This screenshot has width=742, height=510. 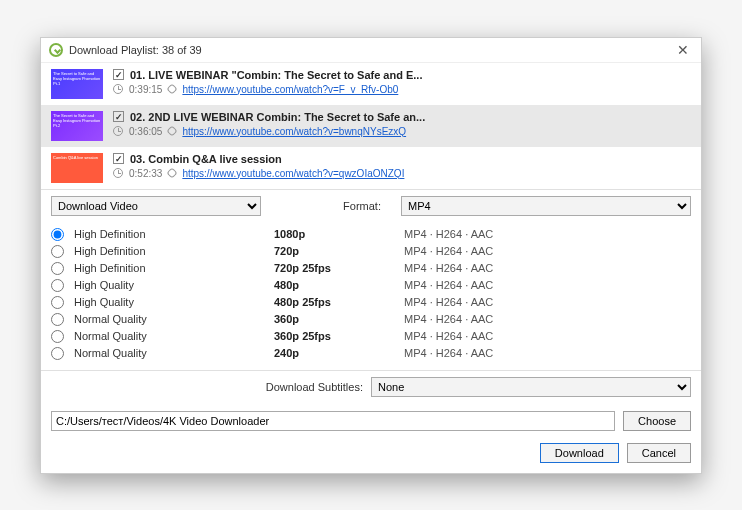 What do you see at coordinates (371, 354) in the screenshot?
I see `quality-row: Normal Quality240pMP4 · H264 · AAC` at bounding box center [371, 354].